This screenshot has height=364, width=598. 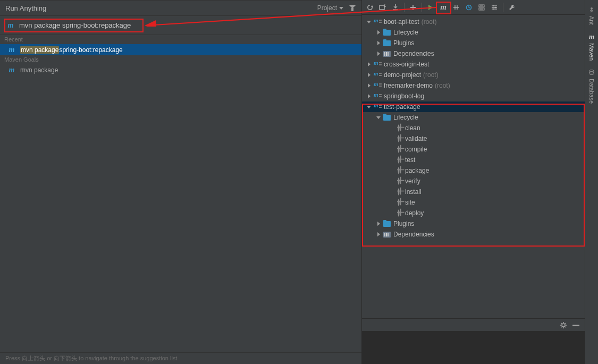 What do you see at coordinates (482, 7) in the screenshot?
I see `collapse-all-icon` at bounding box center [482, 7].